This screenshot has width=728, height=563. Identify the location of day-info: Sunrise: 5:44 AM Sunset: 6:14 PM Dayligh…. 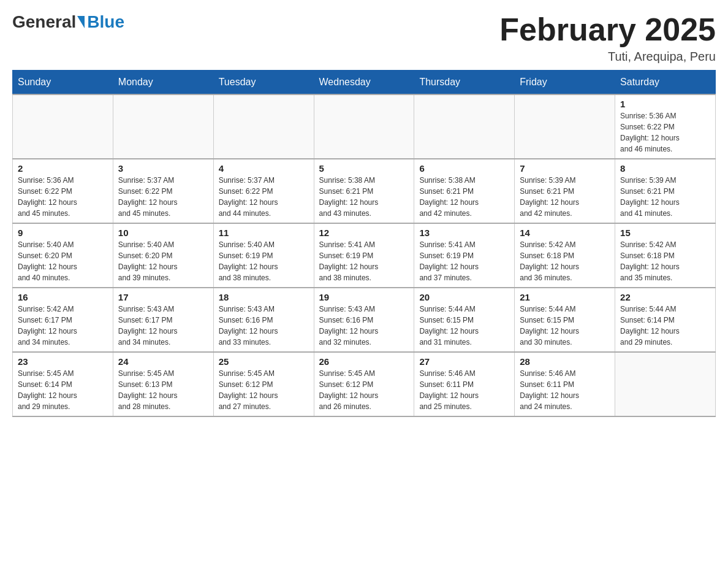
(665, 326).